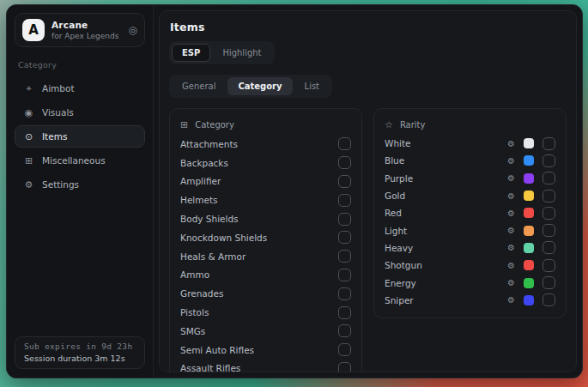 The image size is (588, 387). I want to click on rarity-label: Blue, so click(446, 160).